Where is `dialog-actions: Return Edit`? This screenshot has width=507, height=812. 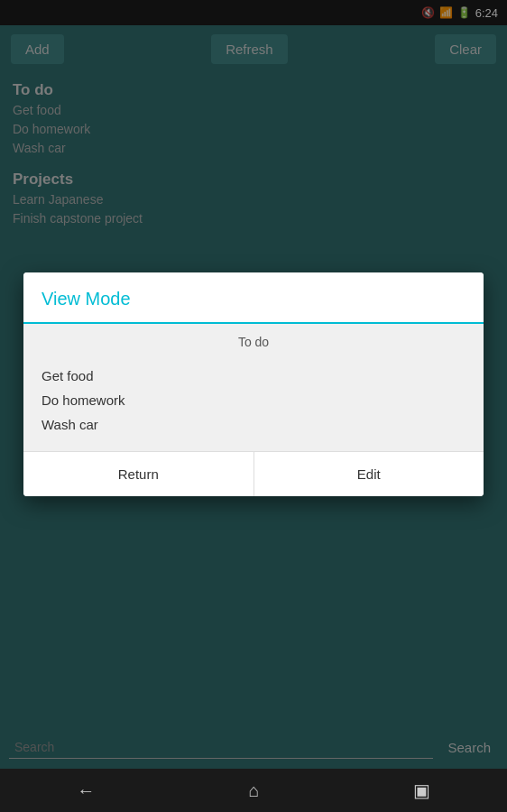 dialog-actions: Return Edit is located at coordinates (254, 474).